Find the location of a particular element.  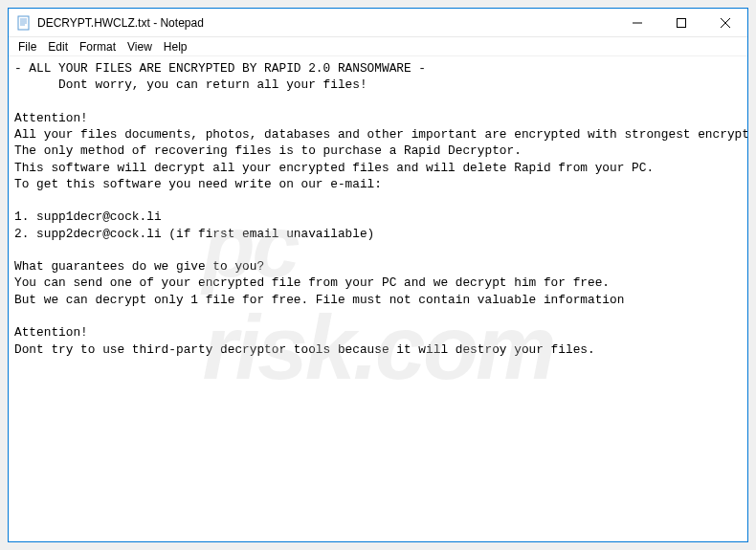

menubar: File Edit Format View Help is located at coordinates (378, 47).